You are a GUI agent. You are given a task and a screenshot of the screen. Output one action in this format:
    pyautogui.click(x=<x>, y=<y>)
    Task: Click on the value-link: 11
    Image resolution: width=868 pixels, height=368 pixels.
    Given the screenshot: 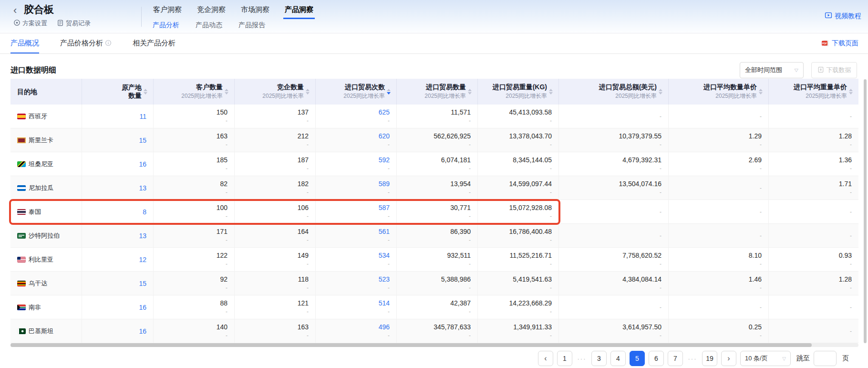 What is the action you would take?
    pyautogui.click(x=143, y=116)
    